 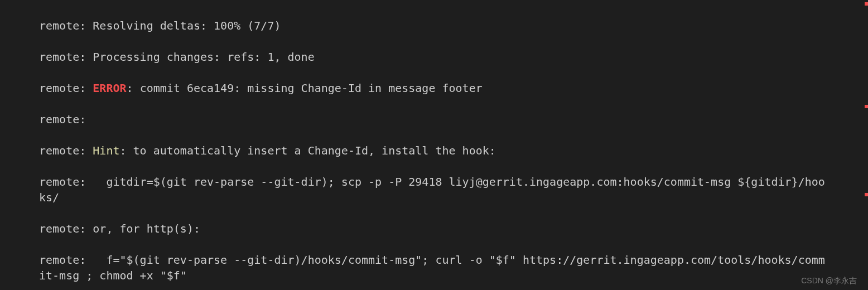 I want to click on scrollbar, so click(x=864, y=145).